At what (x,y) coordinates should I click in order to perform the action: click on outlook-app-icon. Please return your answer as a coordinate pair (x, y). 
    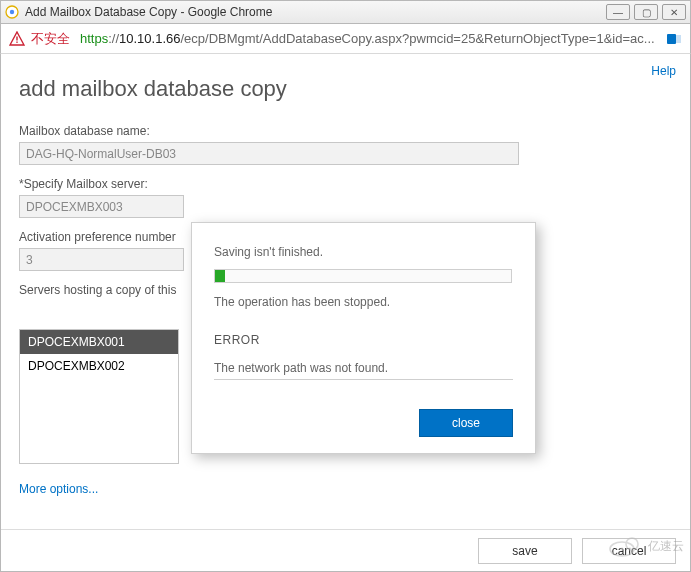
    Looking at the image, I should click on (674, 39).